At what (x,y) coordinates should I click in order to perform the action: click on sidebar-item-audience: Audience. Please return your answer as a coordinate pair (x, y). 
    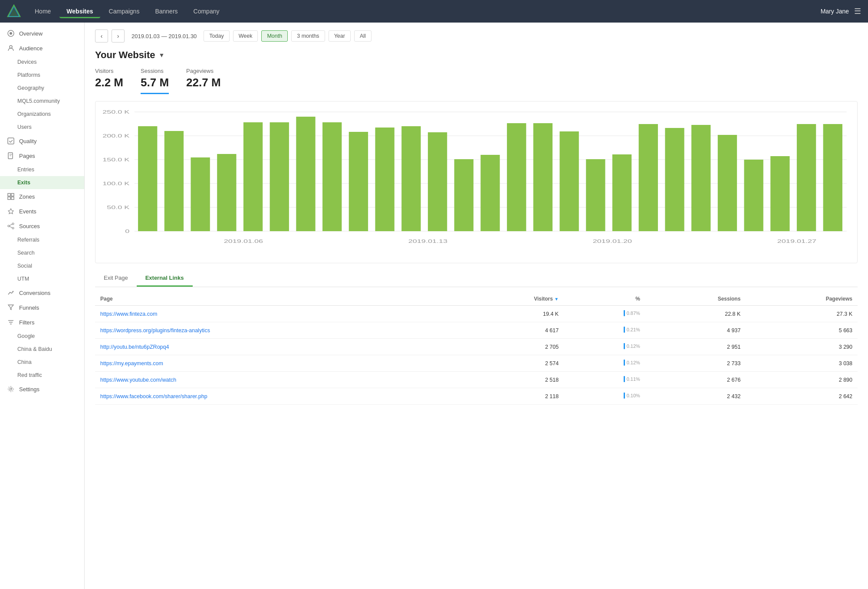
    Looking at the image, I should click on (42, 48).